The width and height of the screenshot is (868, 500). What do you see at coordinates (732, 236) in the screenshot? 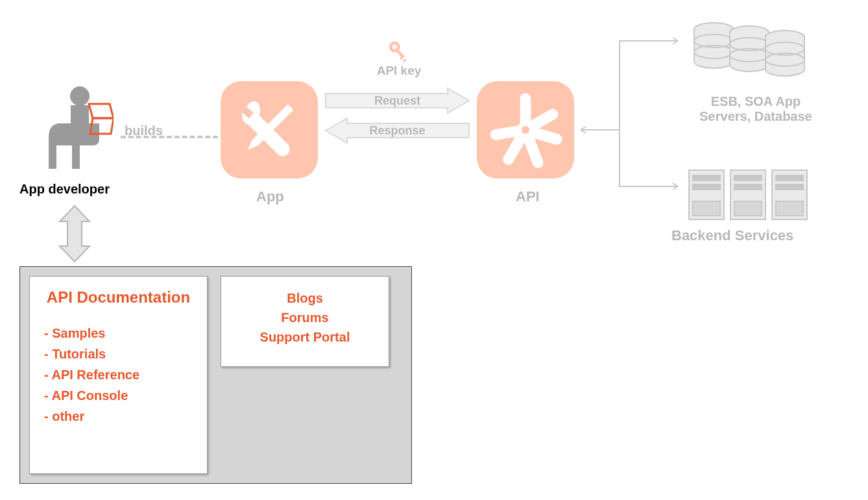
I see `backend-title: Backend Services` at bounding box center [732, 236].